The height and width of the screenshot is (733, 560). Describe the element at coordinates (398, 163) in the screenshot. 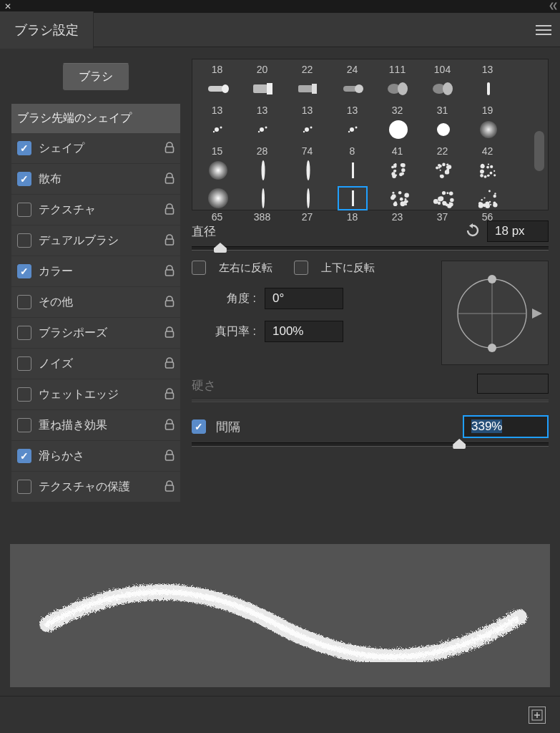

I see `brush-thumbnail: 41` at that location.